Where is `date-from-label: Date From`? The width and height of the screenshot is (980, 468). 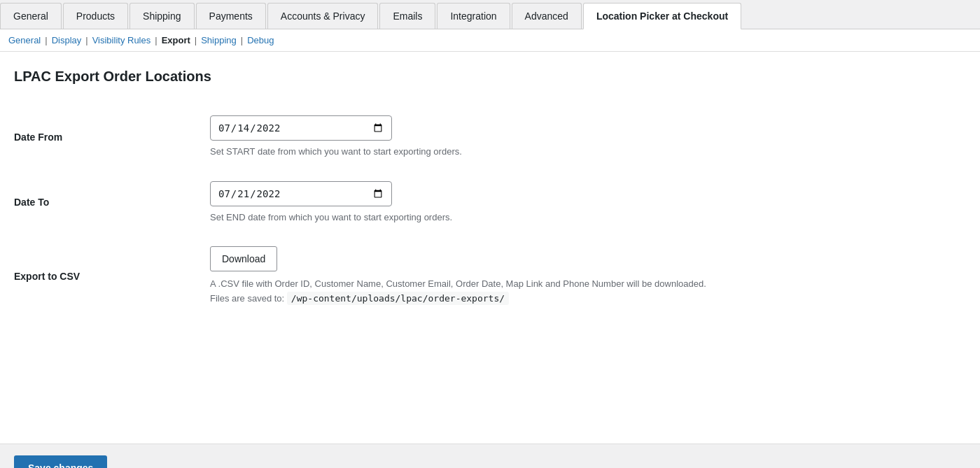 date-from-label: Date From is located at coordinates (38, 137).